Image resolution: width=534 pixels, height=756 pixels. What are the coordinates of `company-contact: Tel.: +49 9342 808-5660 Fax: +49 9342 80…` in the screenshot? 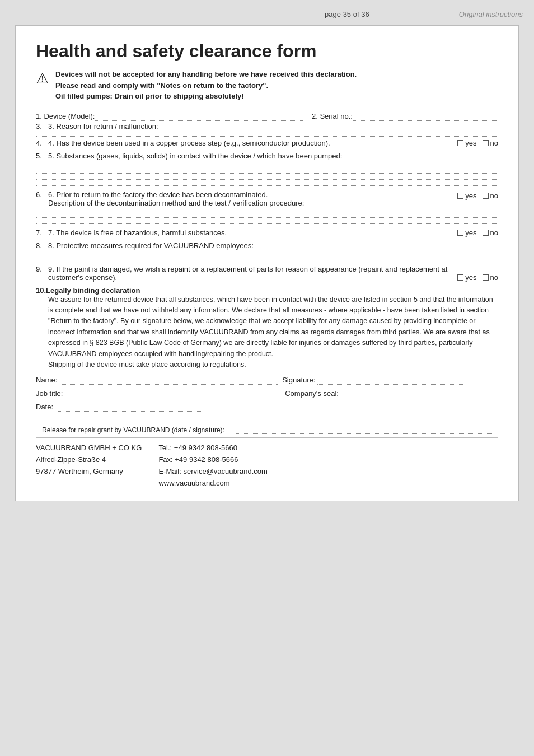 It's located at (213, 466).